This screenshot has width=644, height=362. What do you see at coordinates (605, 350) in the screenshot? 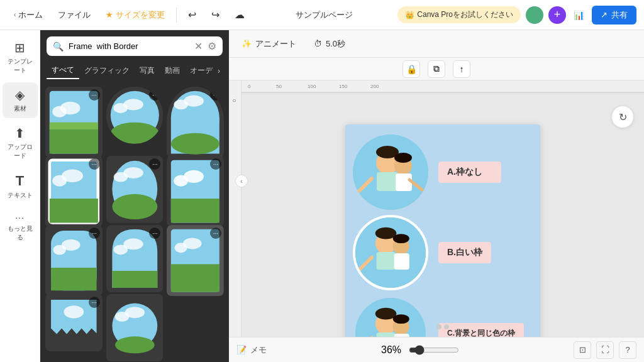
I see `fullscreen-button: ⛶` at bounding box center [605, 350].